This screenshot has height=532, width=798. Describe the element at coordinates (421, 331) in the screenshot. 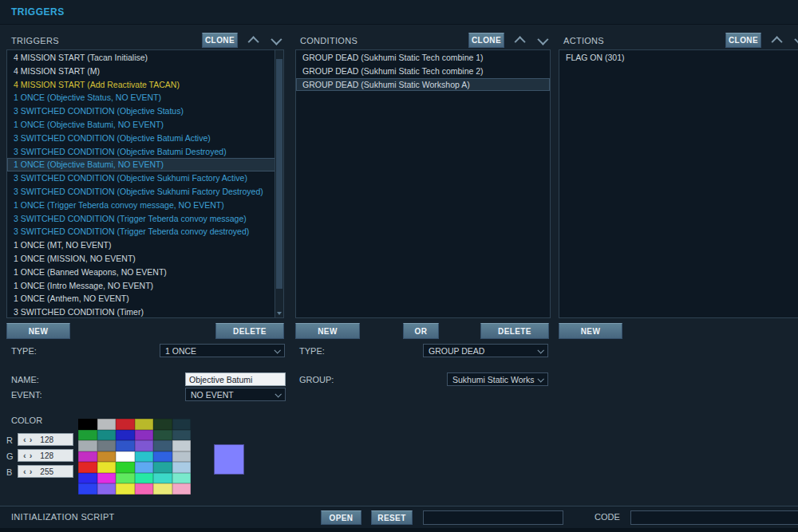

I see `or-condition-button: OR` at that location.